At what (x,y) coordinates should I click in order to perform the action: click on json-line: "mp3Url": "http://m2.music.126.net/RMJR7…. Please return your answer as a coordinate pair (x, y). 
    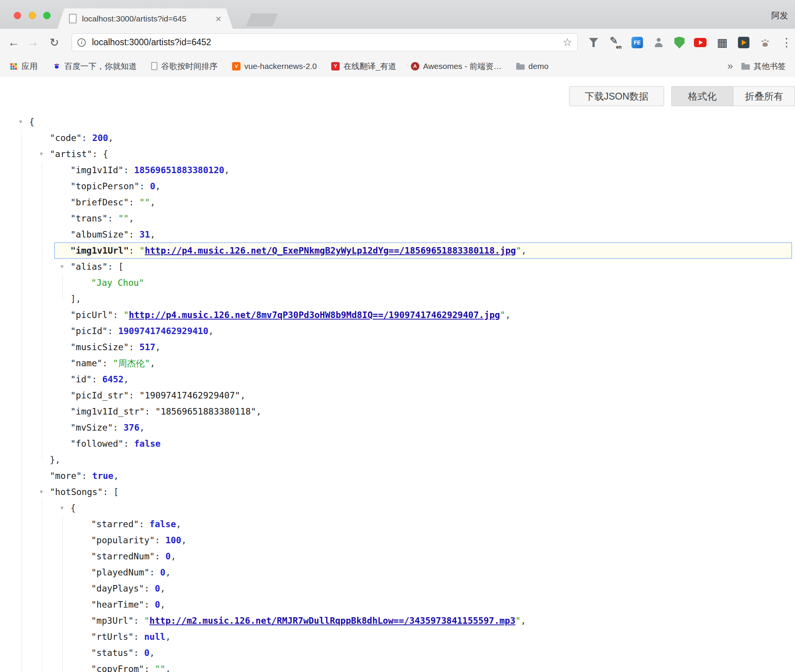
    Looking at the image, I should click on (398, 621).